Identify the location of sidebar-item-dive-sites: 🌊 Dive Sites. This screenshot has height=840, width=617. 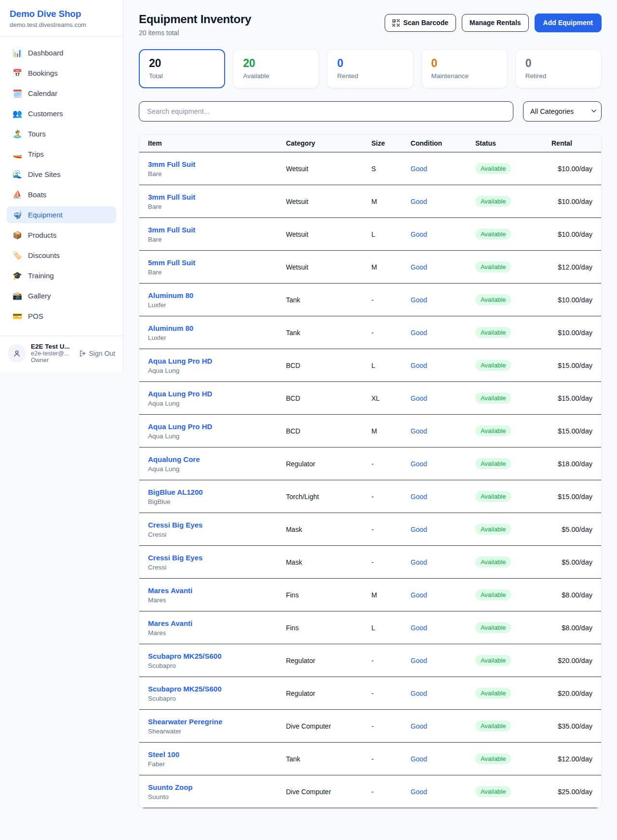
(62, 175).